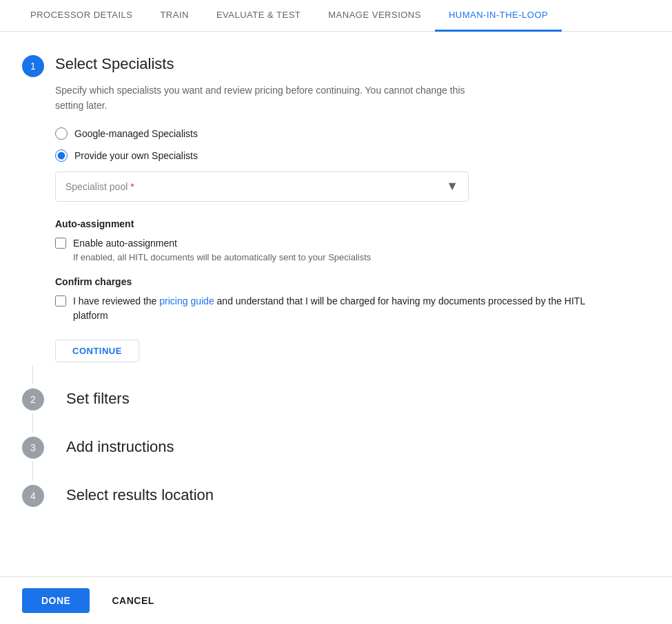 The image size is (672, 624). What do you see at coordinates (136, 134) in the screenshot?
I see `radio-google-managed-label: Google-managed Specialists` at bounding box center [136, 134].